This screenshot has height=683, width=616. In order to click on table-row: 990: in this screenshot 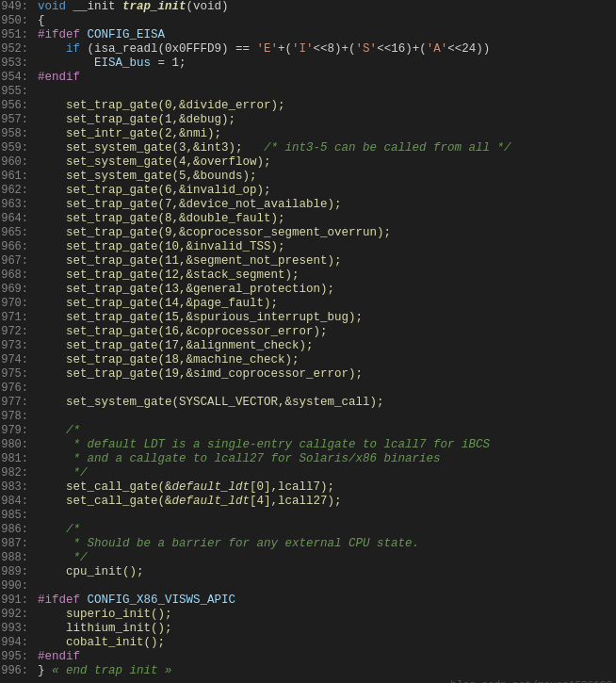, I will do `click(308, 586)`.